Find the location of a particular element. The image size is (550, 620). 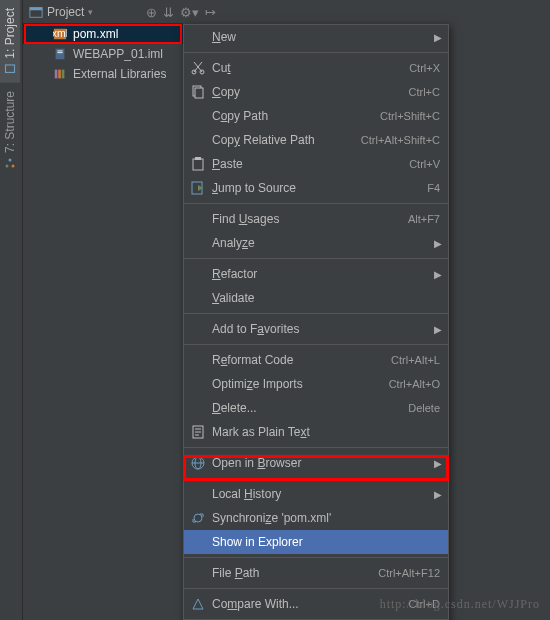

menu-item-open-in-browser: Open in Browser▶ is located at coordinates (316, 463).